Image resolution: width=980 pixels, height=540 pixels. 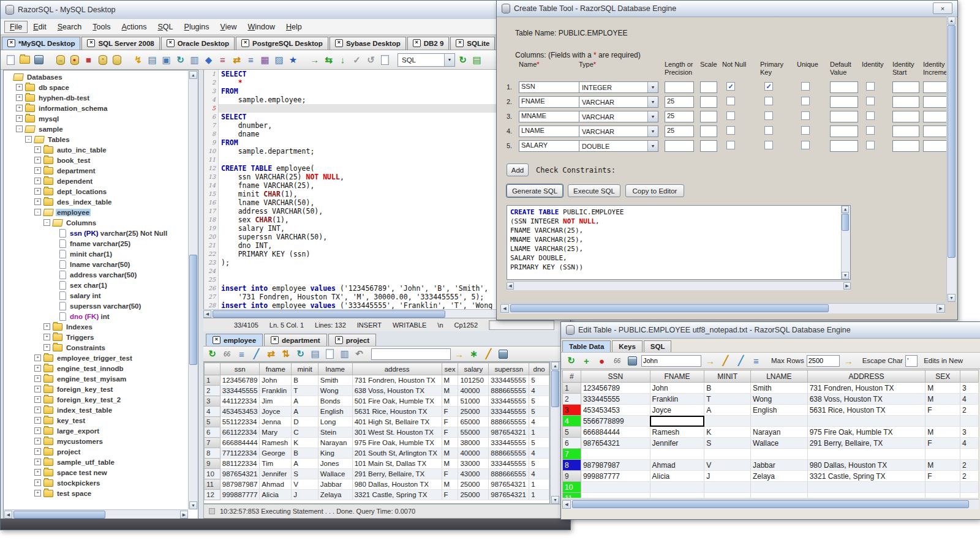 What do you see at coordinates (911, 361) in the screenshot?
I see `escape-char-input` at bounding box center [911, 361].